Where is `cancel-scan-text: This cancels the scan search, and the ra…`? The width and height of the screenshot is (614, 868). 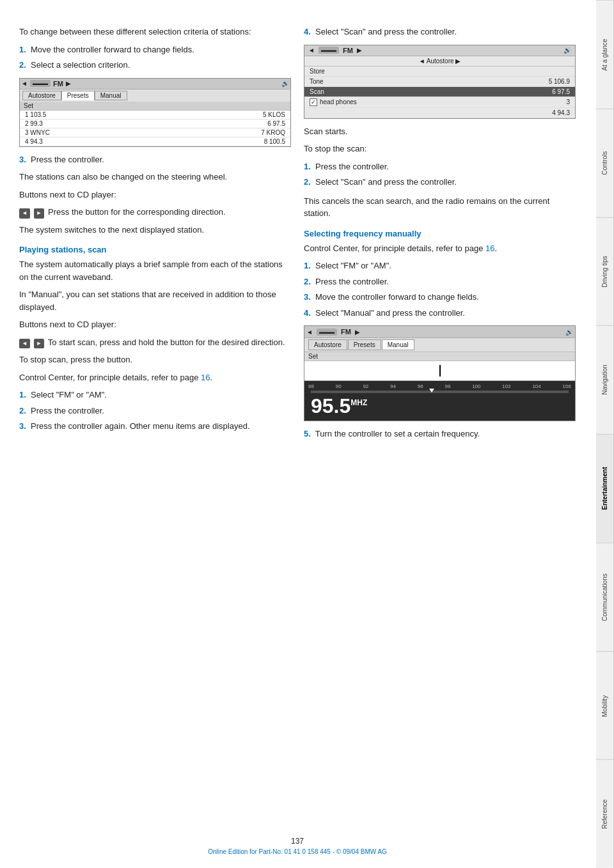
cancel-scan-text: This cancels the scan search, and the ra… is located at coordinates (440, 207).